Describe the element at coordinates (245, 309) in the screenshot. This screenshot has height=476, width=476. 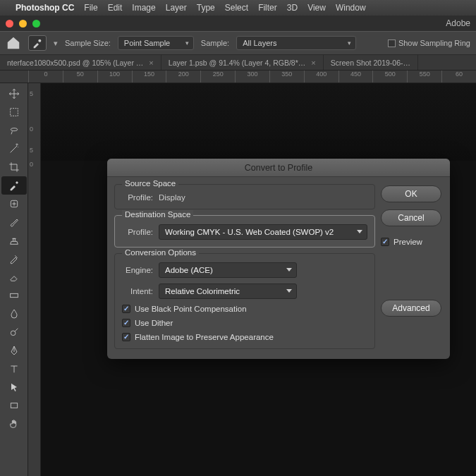
I see `black-point-checkbox: Use Black Point Compensation` at that location.